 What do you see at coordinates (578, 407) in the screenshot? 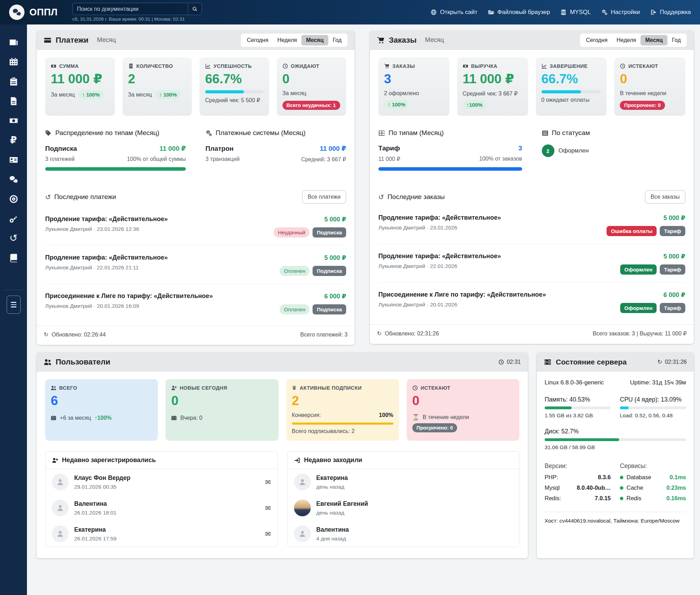
I see `memory-block: Память: 40.53% 1.55 GB из 3.82 GB` at bounding box center [578, 407].